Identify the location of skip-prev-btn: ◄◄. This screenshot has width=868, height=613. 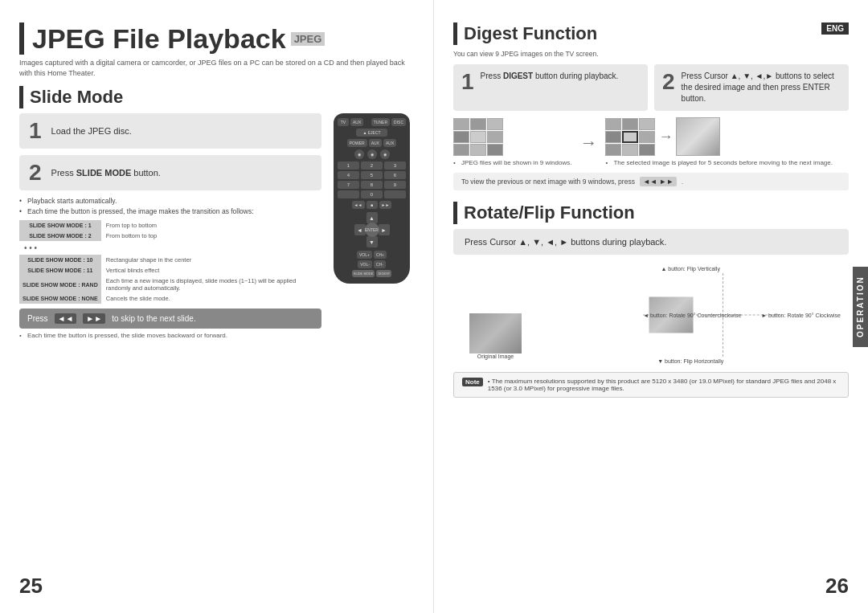
(66, 318).